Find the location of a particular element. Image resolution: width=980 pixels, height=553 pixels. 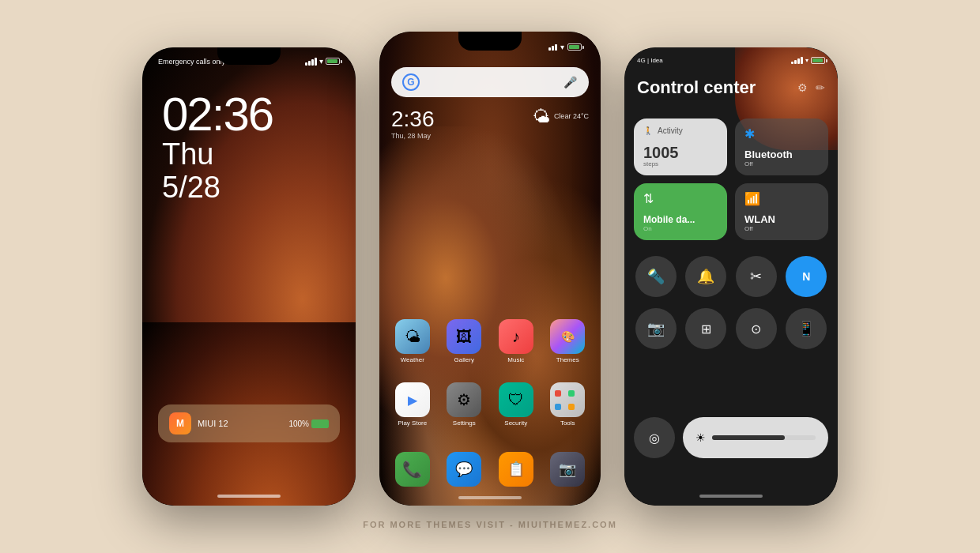

app-gallery: 🖼 Gallery is located at coordinates (465, 341).